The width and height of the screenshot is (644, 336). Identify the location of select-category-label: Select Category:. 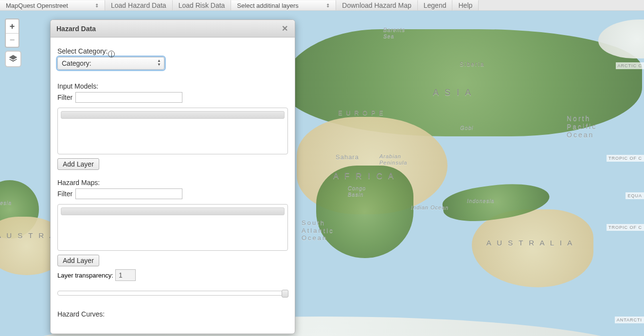
(173, 51).